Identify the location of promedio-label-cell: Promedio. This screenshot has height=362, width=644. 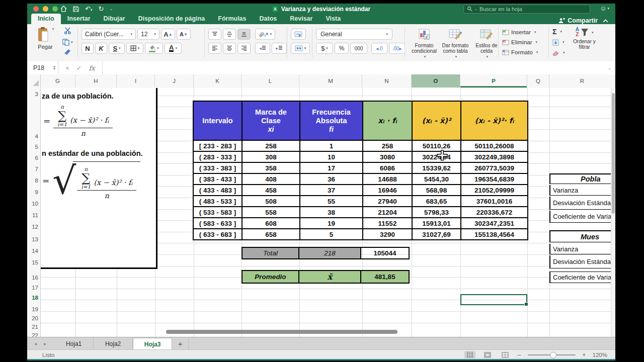
(271, 277).